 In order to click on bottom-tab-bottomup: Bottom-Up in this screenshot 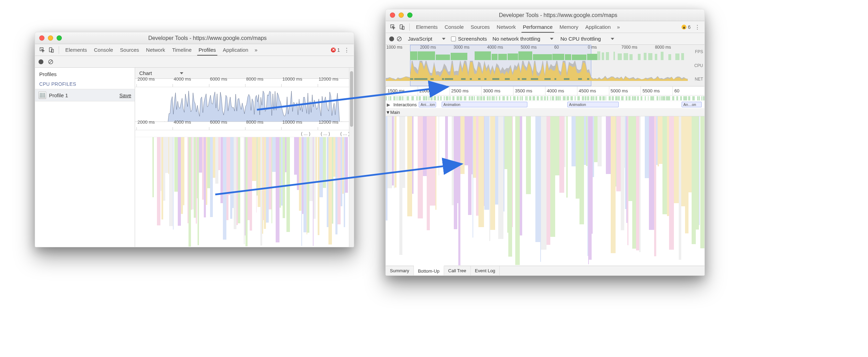, I will do `click(429, 271)`.